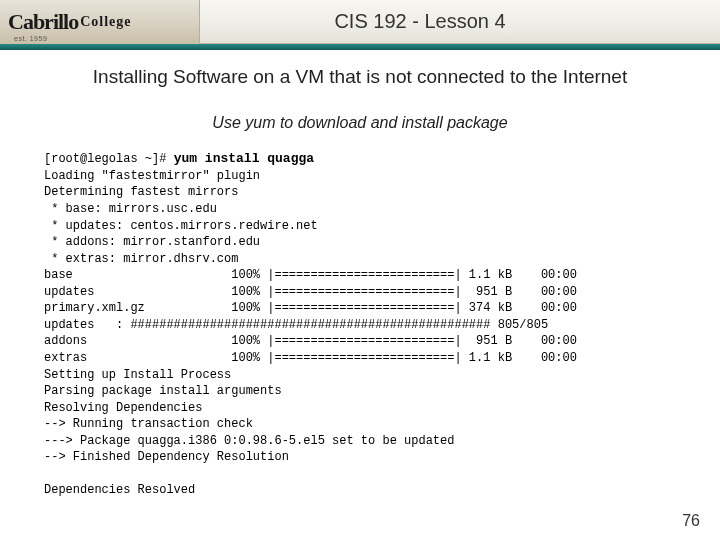  Describe the element at coordinates (181, 226) in the screenshot. I see `terminal-line: * updates: centos.mirrors.redwire.net` at that location.